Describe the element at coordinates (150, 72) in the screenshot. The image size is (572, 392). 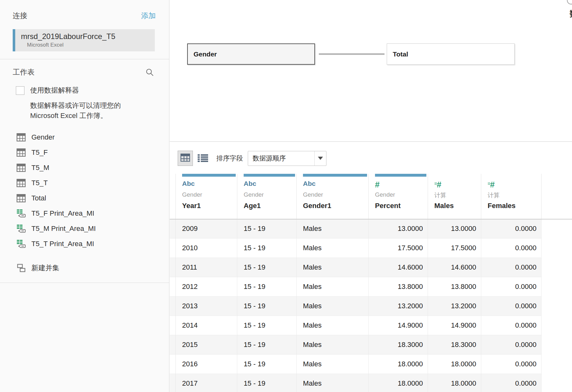
I see `search-icon` at that location.